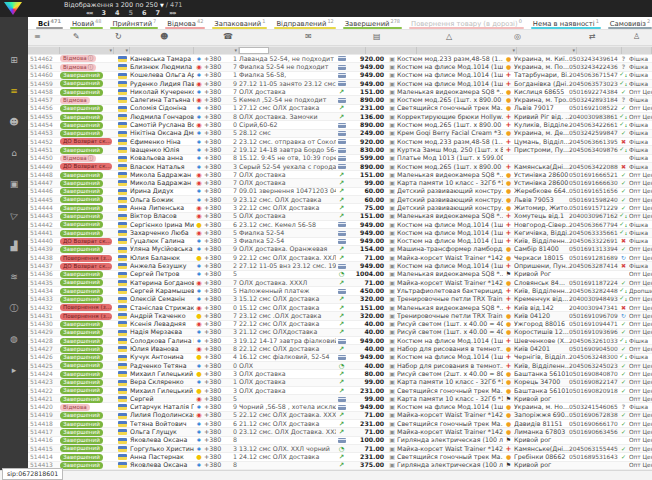 This screenshot has height=480, width=652. What do you see at coordinates (367, 208) in the screenshot?
I see `amount: 75.00` at bounding box center [367, 208].